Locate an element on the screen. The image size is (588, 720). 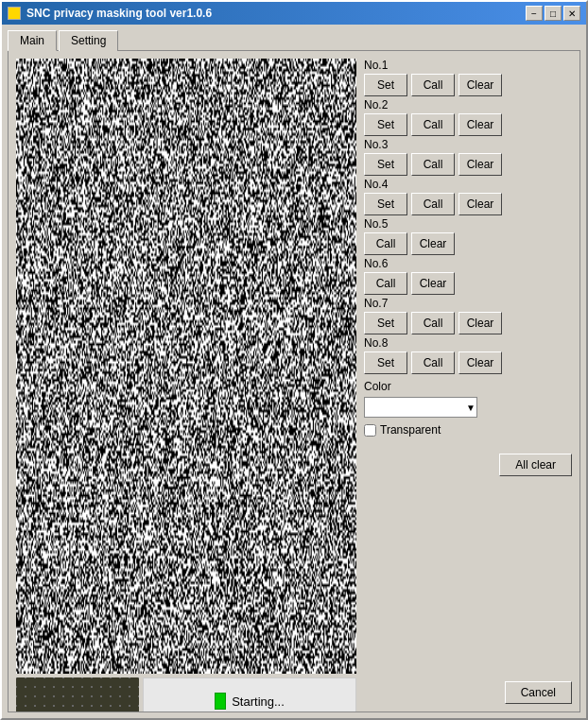
mask-label-4: No.4 is located at coordinates (468, 184).